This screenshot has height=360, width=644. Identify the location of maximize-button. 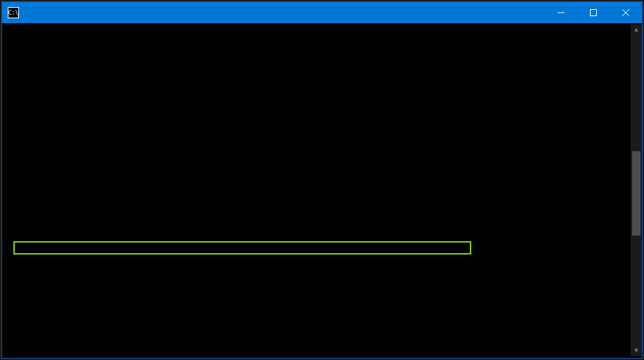
(593, 13).